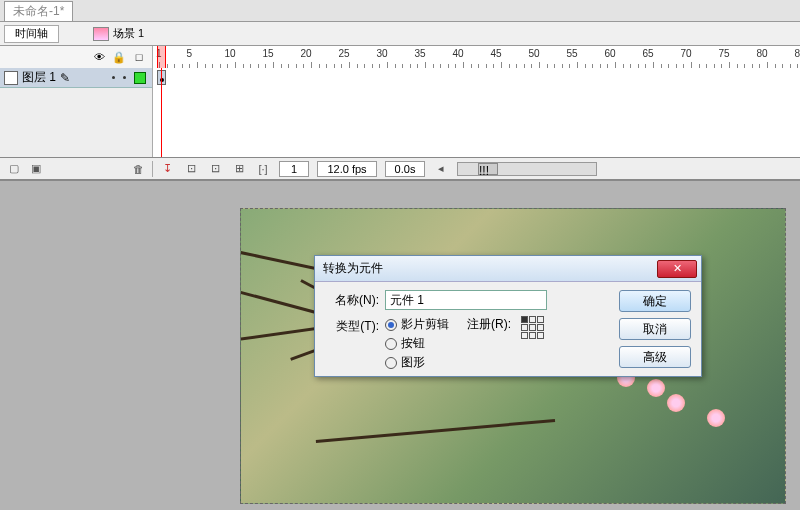  I want to click on radio-movieclip: 影片剪辑, so click(417, 324).